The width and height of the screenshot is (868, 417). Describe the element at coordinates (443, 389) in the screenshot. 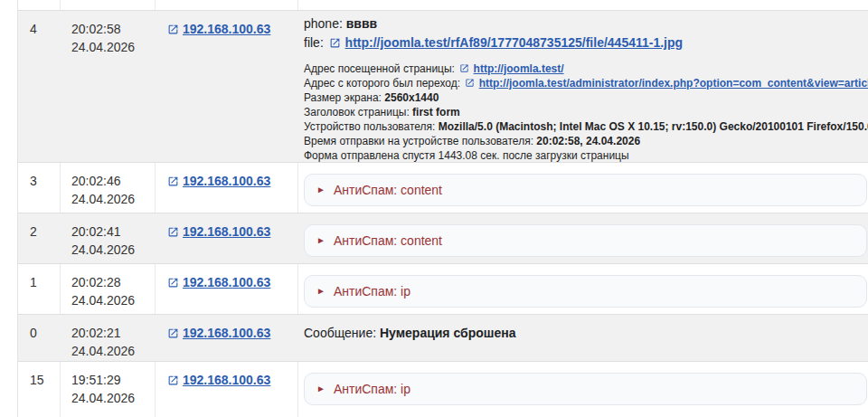

I see `table-row: 15 19:51:29 24.04.2026 192.168.100.63 ► …` at that location.